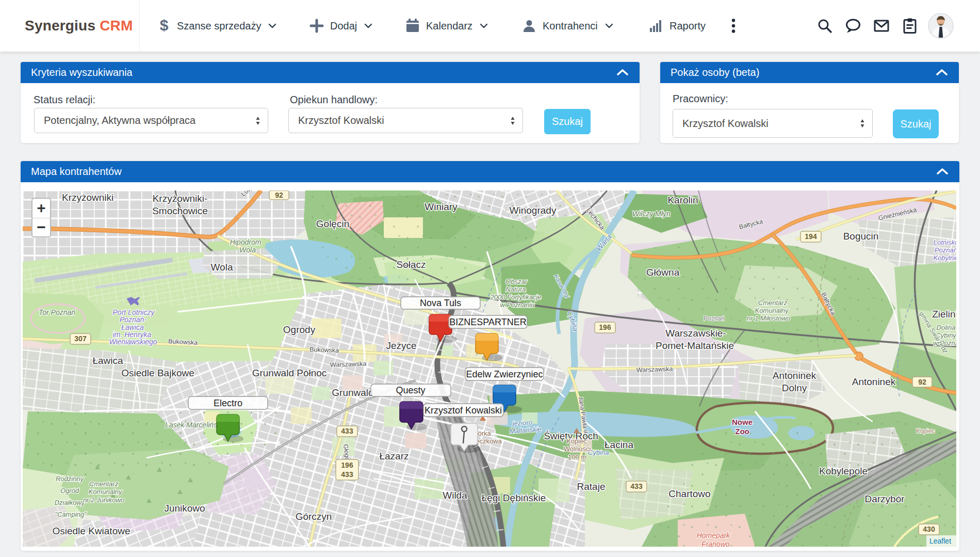  Describe the element at coordinates (946, 327) in the screenshot. I see `svg-text: Dolina` at that location.